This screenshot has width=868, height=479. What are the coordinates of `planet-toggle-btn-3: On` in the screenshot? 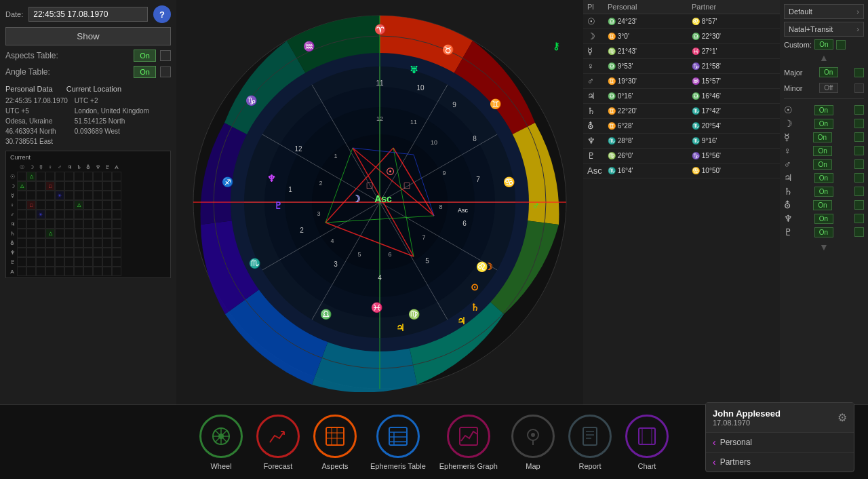 It's located at (823, 151).